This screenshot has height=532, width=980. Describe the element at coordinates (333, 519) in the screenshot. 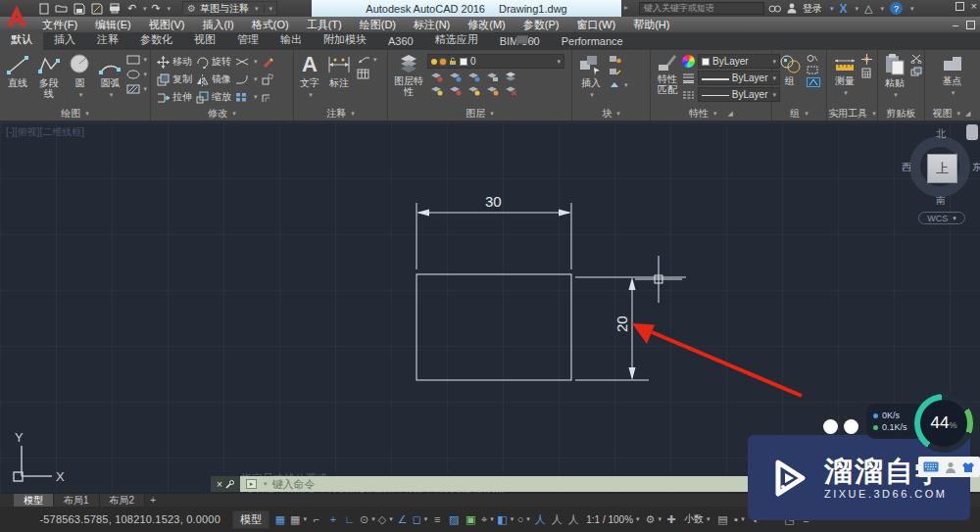

I see `status-toggle: + ▾` at that location.